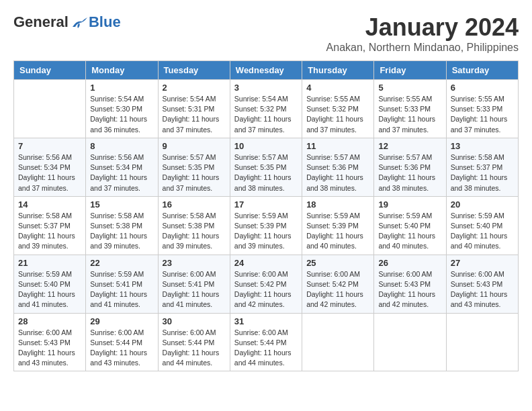 The width and height of the screenshot is (532, 411). What do you see at coordinates (266, 167) in the screenshot?
I see `calendar-cell: 10Sunrise: 5:57 AM Sunset: 5:35 PM Dayli…` at bounding box center [266, 167].